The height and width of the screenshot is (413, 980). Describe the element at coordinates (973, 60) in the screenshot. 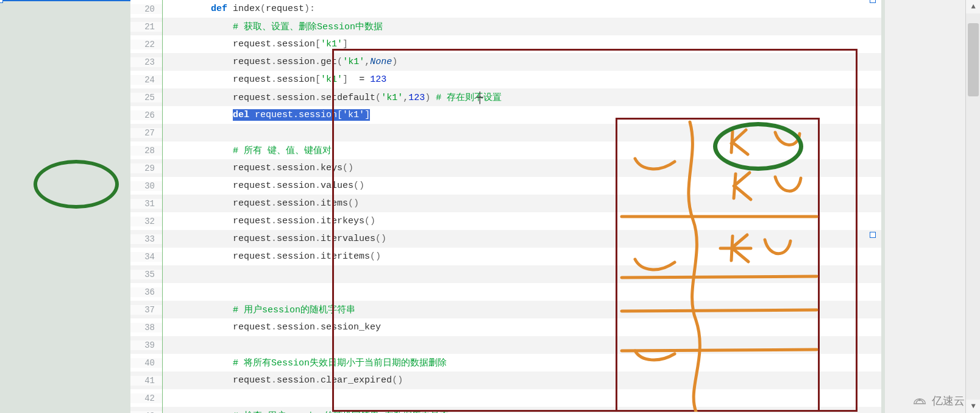

I see `scroll-thumb` at that location.